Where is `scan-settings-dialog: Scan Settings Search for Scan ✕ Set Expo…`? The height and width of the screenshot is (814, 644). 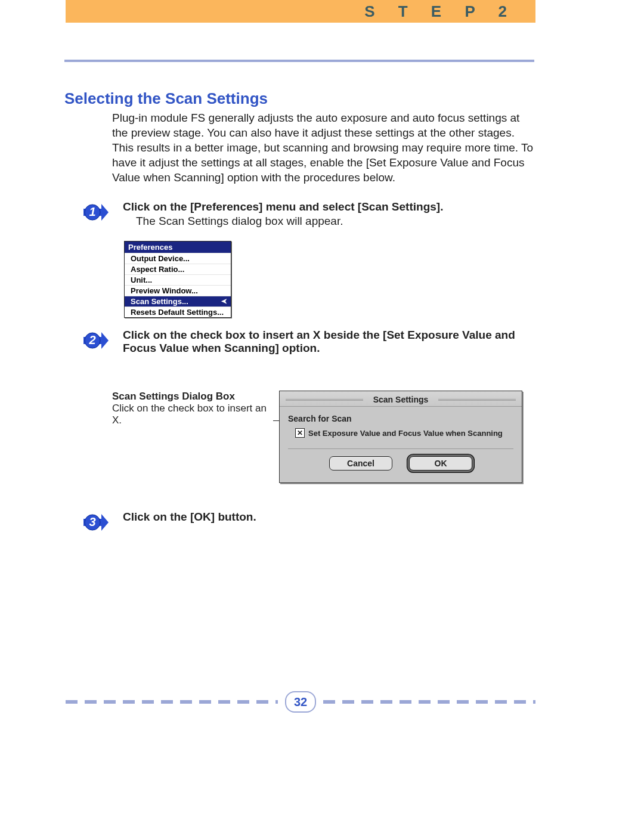 scan-settings-dialog: Scan Settings Search for Scan ✕ Set Expo… is located at coordinates (401, 437).